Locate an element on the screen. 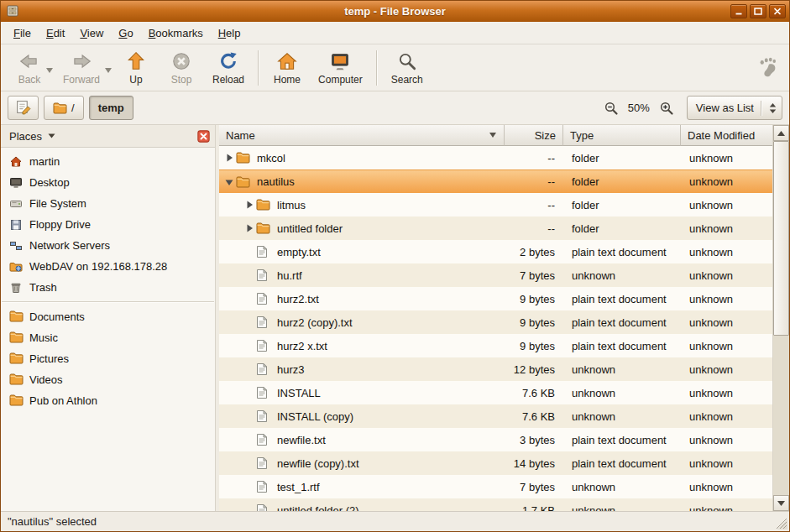 The height and width of the screenshot is (532, 790). sidebar-item-network-servers: Network Servers is located at coordinates (107, 245).